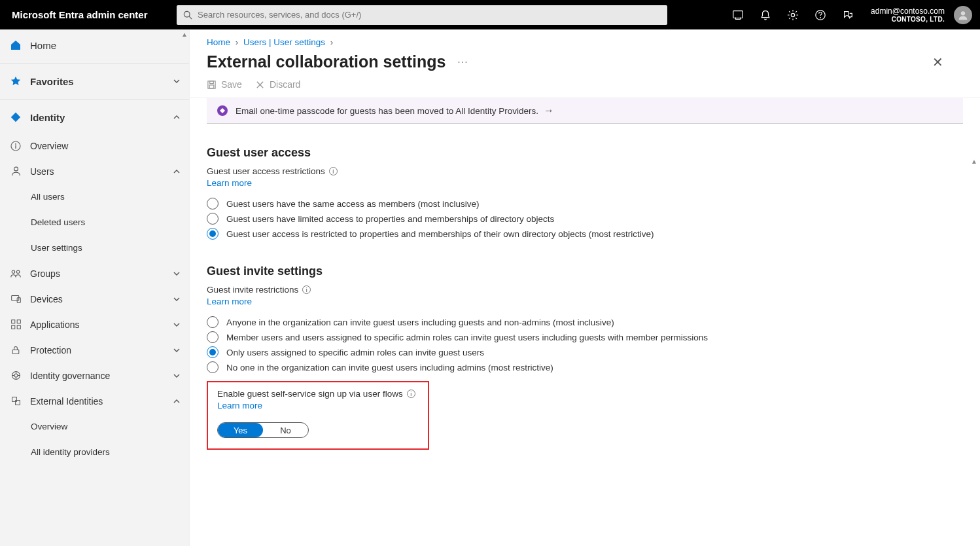 The width and height of the screenshot is (980, 546). What do you see at coordinates (905, 14) in the screenshot?
I see `account-info: admin@contoso.com CONTOSO, LTD.` at bounding box center [905, 14].